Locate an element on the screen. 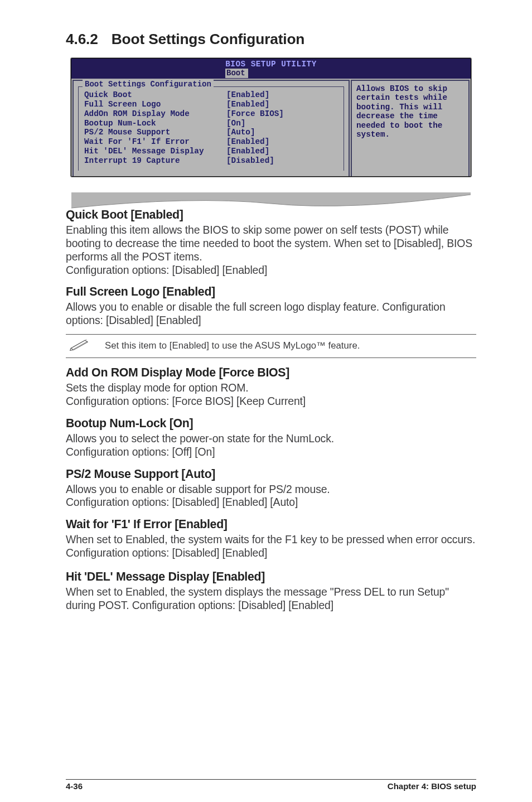 This screenshot has height=802, width=532. body-text: Allows you to enable or disable the full… is located at coordinates (271, 314).